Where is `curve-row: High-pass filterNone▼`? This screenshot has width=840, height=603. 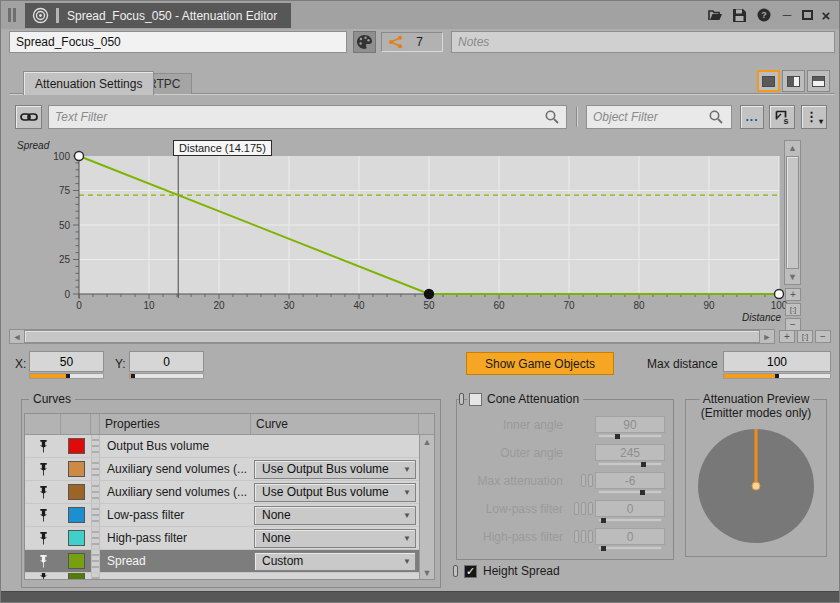 curve-row: High-pass filterNone▼ is located at coordinates (222, 538).